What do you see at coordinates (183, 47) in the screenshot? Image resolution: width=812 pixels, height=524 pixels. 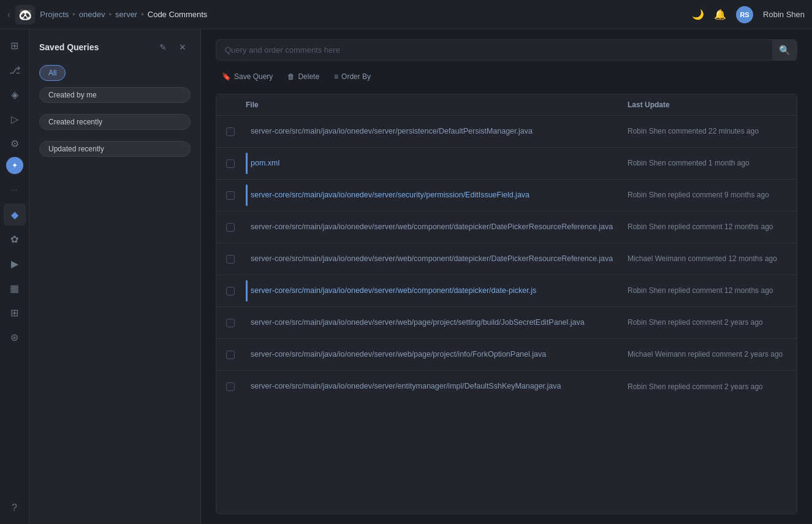 I see `close-queries-button: ✕` at bounding box center [183, 47].